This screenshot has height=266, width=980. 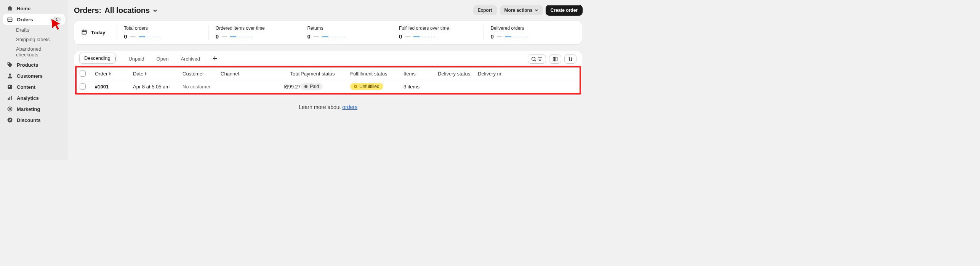 What do you see at coordinates (528, 10) in the screenshot?
I see `header-actions: Export More actions Create order` at bounding box center [528, 10].